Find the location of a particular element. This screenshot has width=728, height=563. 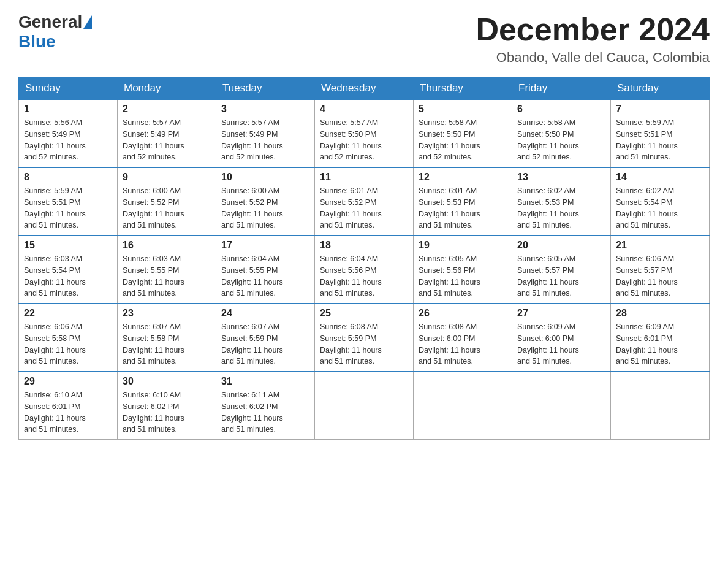

day-number: 14 is located at coordinates (660, 177).